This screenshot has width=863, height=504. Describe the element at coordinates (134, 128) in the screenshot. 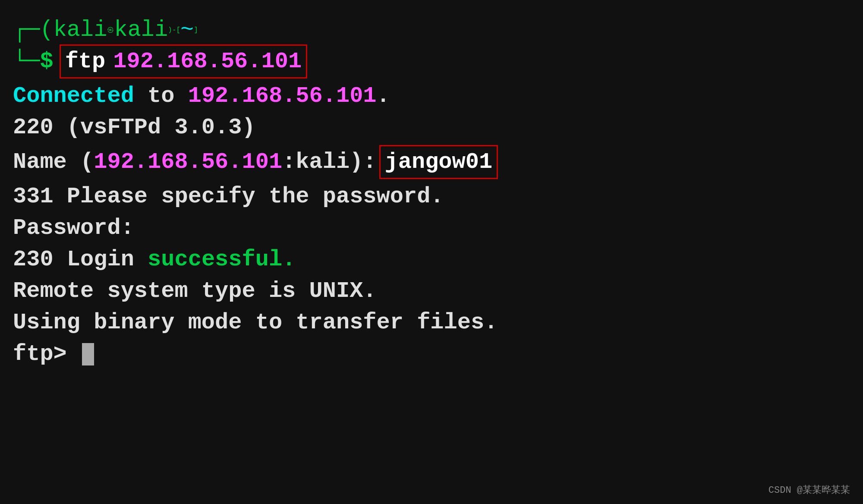

I see `220-text: 220 (vsFTPd 3.0.3)` at that location.